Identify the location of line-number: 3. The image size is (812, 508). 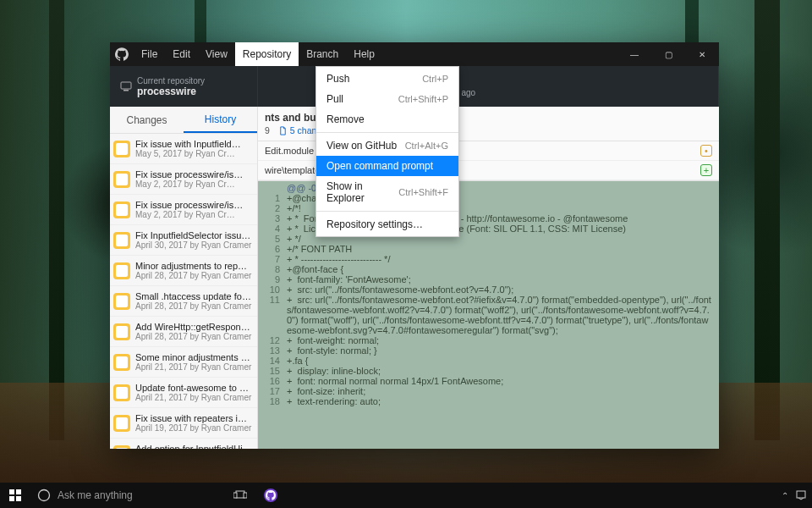
(272, 218).